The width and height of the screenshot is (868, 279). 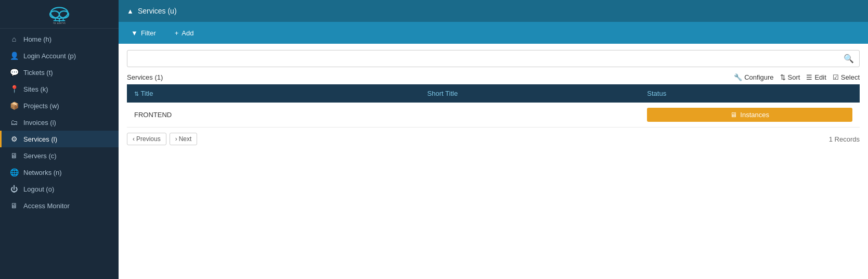 What do you see at coordinates (836, 77) in the screenshot?
I see `select-icon: ☑` at bounding box center [836, 77].